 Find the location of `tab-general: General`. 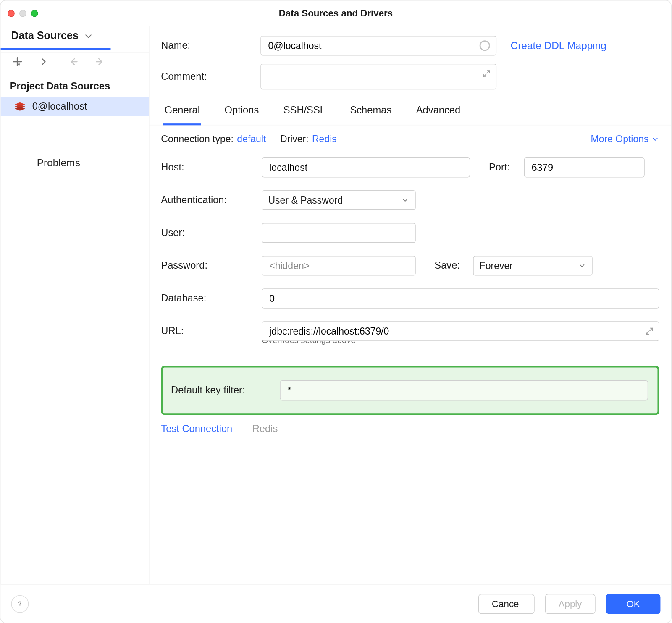

tab-general: General is located at coordinates (182, 113).